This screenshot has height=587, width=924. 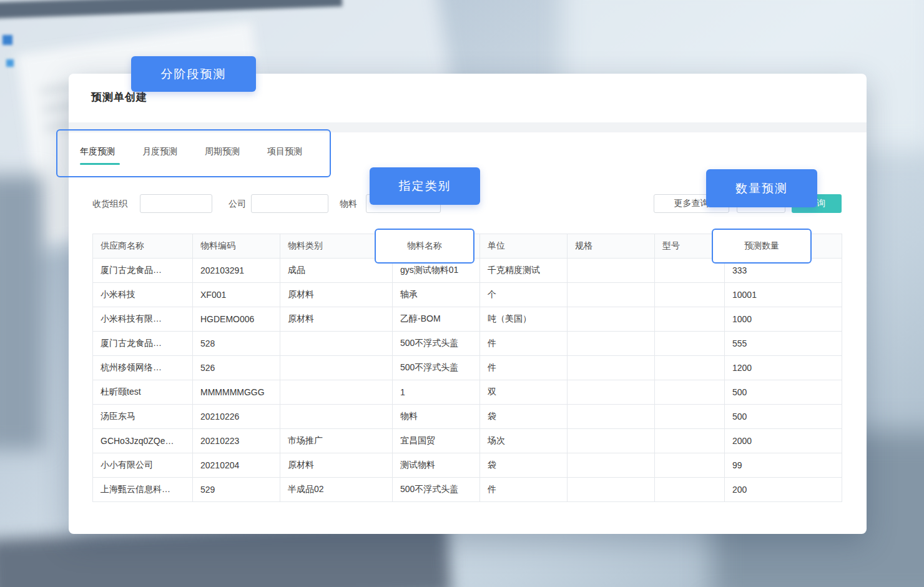 I want to click on table-cell: 529, so click(x=237, y=490).